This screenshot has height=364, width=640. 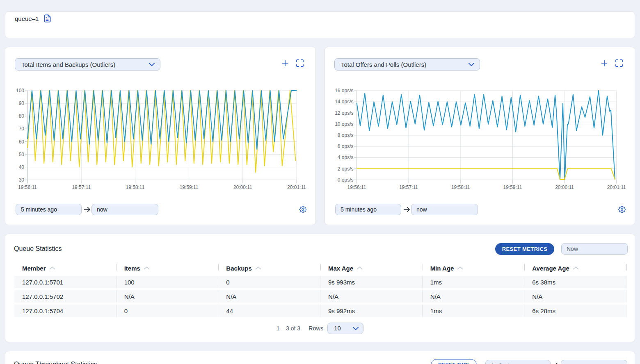 I want to click on svg-text: 90, so click(x=22, y=103).